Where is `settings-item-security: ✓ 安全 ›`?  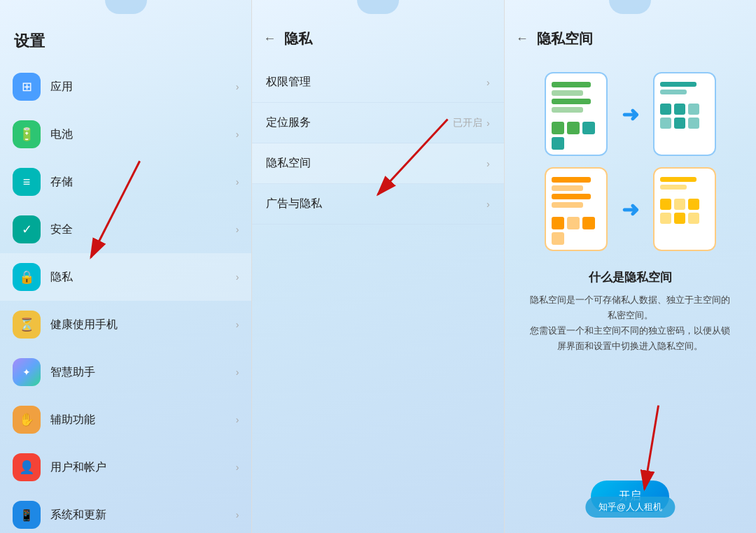 settings-item-security: ✓ 安全 › is located at coordinates (126, 229).